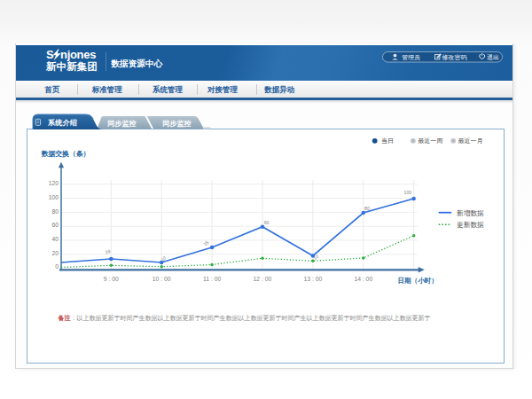  What do you see at coordinates (470, 225) in the screenshot?
I see `svg-text: 更新数据` at bounding box center [470, 225].